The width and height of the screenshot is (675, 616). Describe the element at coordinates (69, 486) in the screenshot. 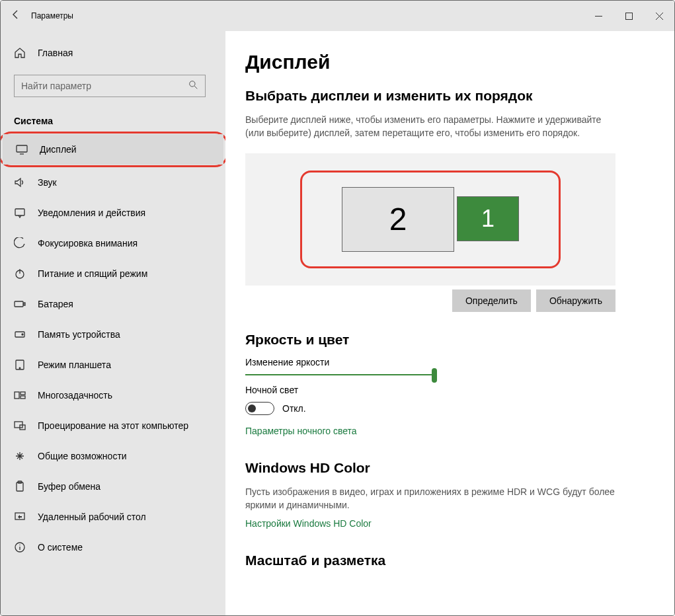

I see `nav-label: Буфер обмена` at that location.